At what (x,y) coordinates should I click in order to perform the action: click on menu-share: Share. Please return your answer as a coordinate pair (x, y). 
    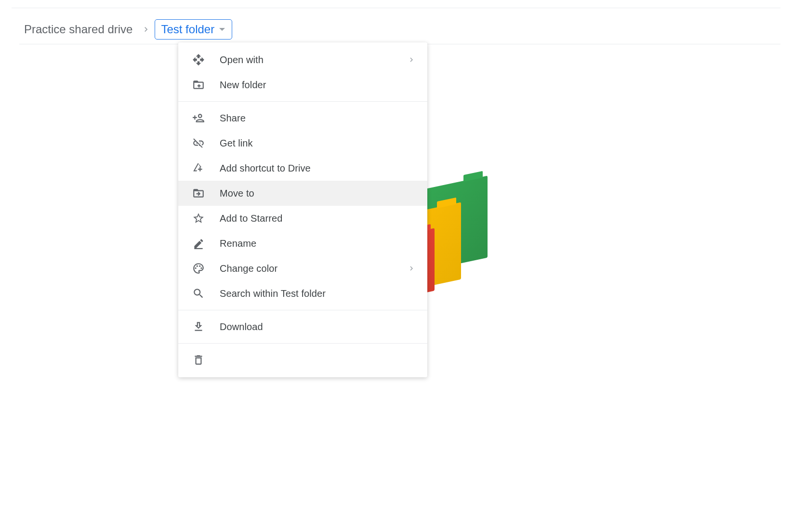
    Looking at the image, I should click on (303, 118).